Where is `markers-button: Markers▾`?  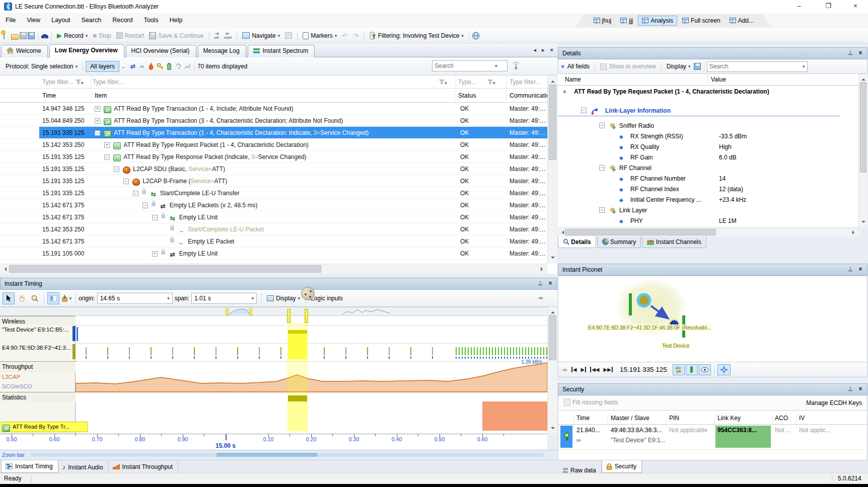
markers-button: Markers▾ is located at coordinates (320, 36).